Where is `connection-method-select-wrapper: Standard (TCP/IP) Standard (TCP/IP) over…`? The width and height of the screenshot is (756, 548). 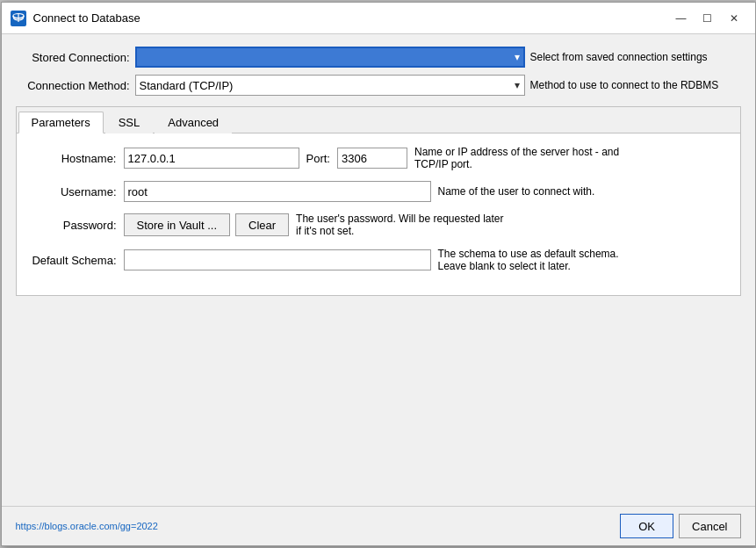 connection-method-select-wrapper: Standard (TCP/IP) Standard (TCP/IP) over… is located at coordinates (330, 85).